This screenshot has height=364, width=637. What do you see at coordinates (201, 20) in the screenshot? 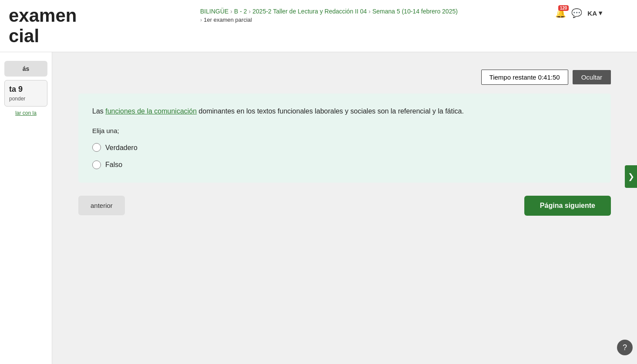
I see `breadcrumb-sep-4: ›` at bounding box center [201, 20].